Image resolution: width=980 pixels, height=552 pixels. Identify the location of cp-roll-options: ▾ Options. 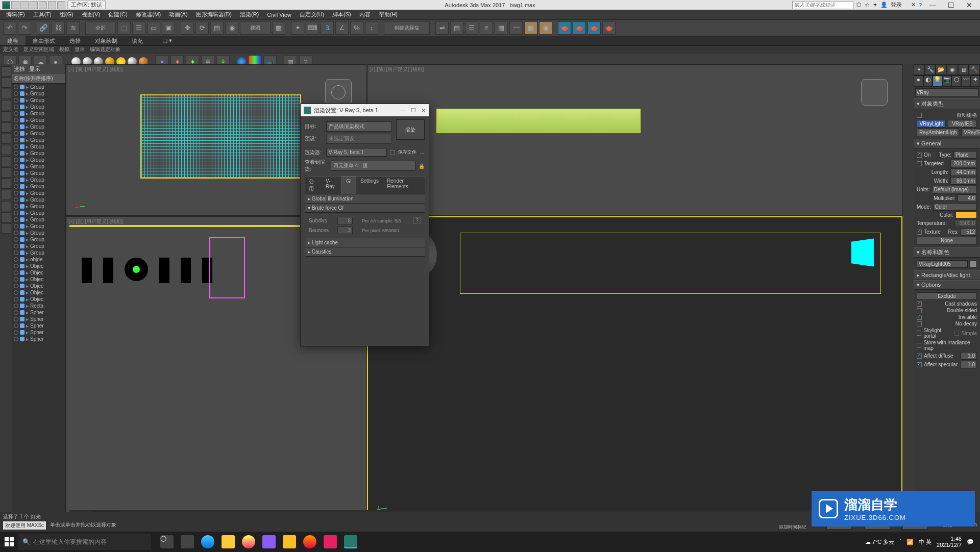
(947, 285).